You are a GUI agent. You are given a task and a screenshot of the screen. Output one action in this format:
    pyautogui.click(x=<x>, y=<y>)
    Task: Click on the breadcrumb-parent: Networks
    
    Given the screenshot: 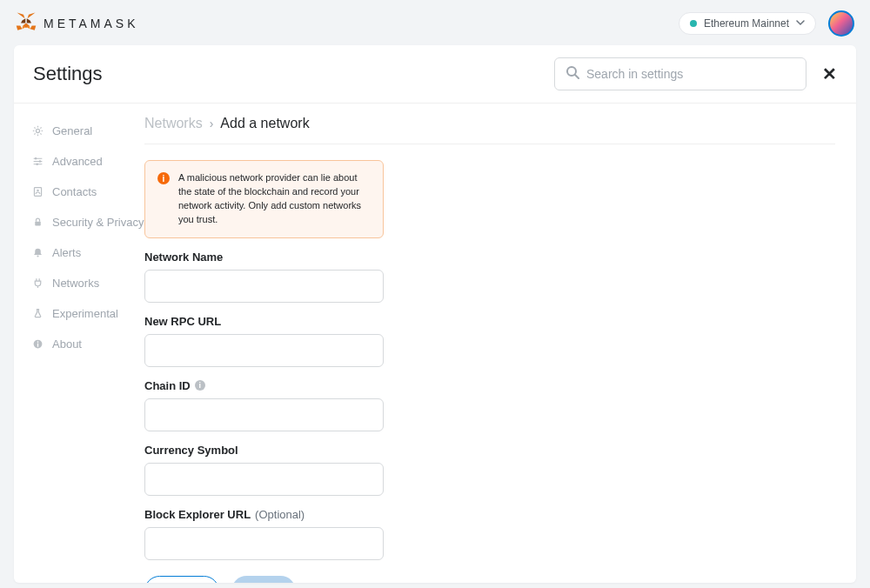 What is the action you would take?
    pyautogui.click(x=174, y=124)
    